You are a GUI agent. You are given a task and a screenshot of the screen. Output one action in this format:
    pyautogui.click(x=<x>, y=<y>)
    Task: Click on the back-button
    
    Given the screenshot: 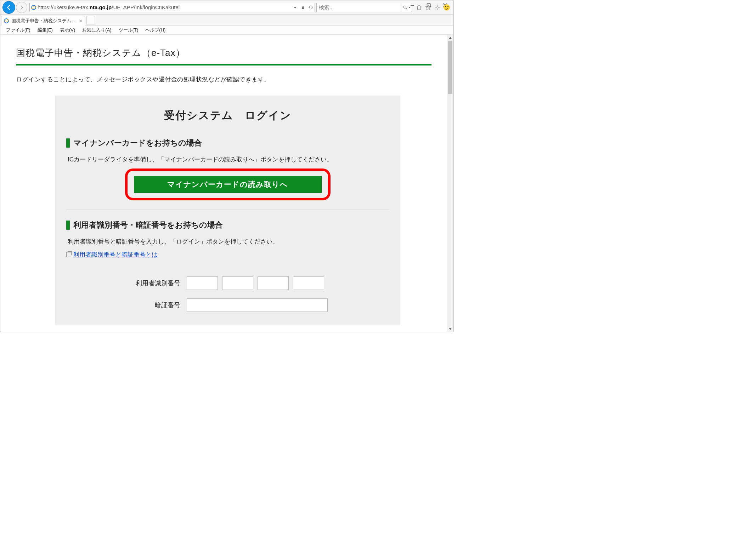 What is the action you would take?
    pyautogui.click(x=9, y=7)
    